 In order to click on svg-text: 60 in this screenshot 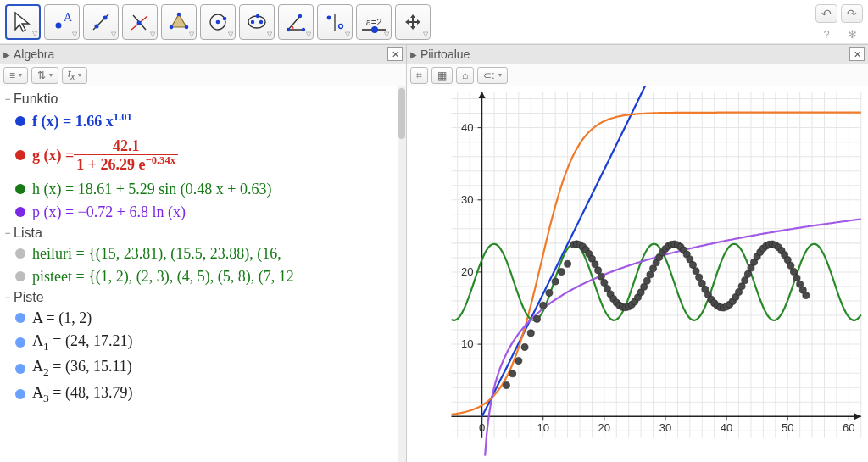, I will do `click(849, 427)`.